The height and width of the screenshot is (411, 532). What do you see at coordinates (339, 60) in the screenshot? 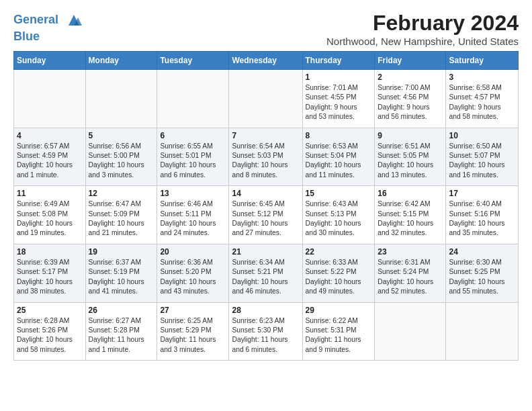
I see `header-thursday: Thursday` at bounding box center [339, 60].